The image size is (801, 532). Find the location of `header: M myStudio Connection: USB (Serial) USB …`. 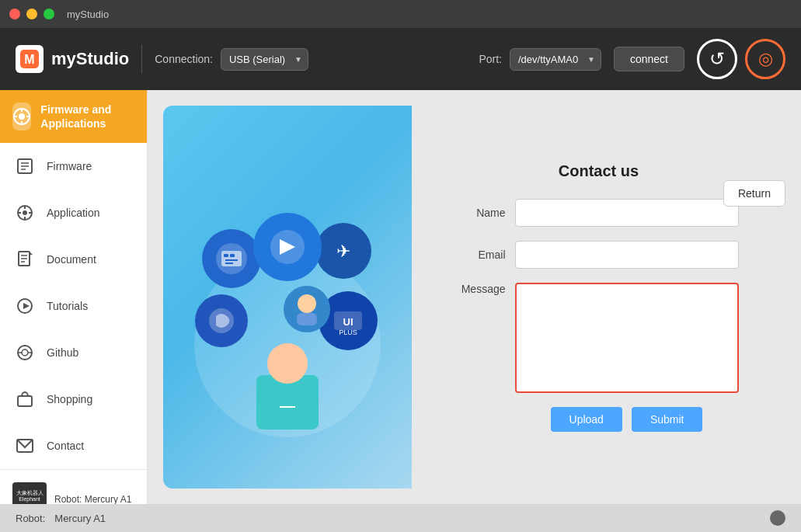

header: M myStudio Connection: USB (Serial) USB … is located at coordinates (401, 59).